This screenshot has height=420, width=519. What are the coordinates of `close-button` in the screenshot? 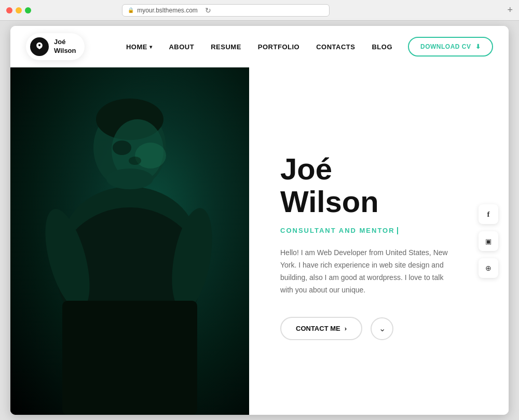 It's located at (9, 10).